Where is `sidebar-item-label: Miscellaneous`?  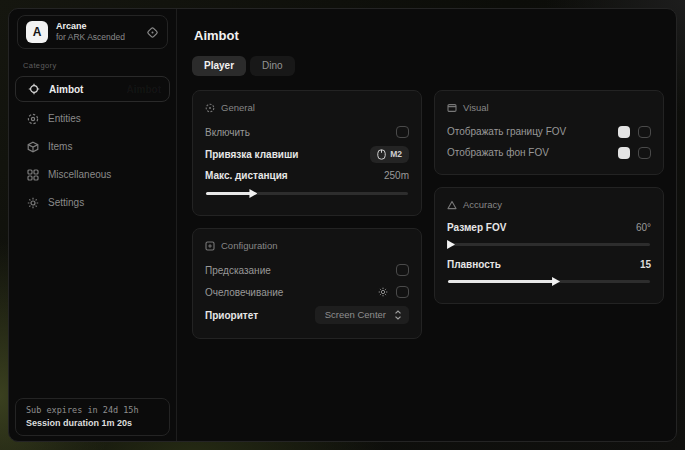
sidebar-item-label: Miscellaneous is located at coordinates (80, 174).